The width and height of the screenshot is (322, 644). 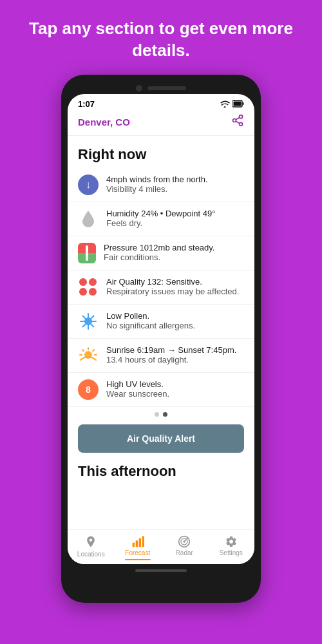 I want to click on pressure-text: Pressure 1012mb and steady. Fair conditi…, so click(x=174, y=252).